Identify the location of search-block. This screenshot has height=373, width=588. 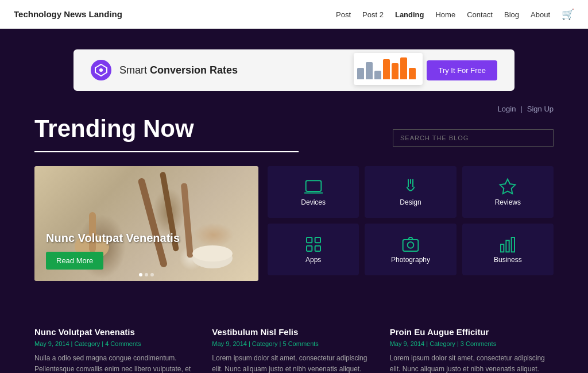
(473, 135).